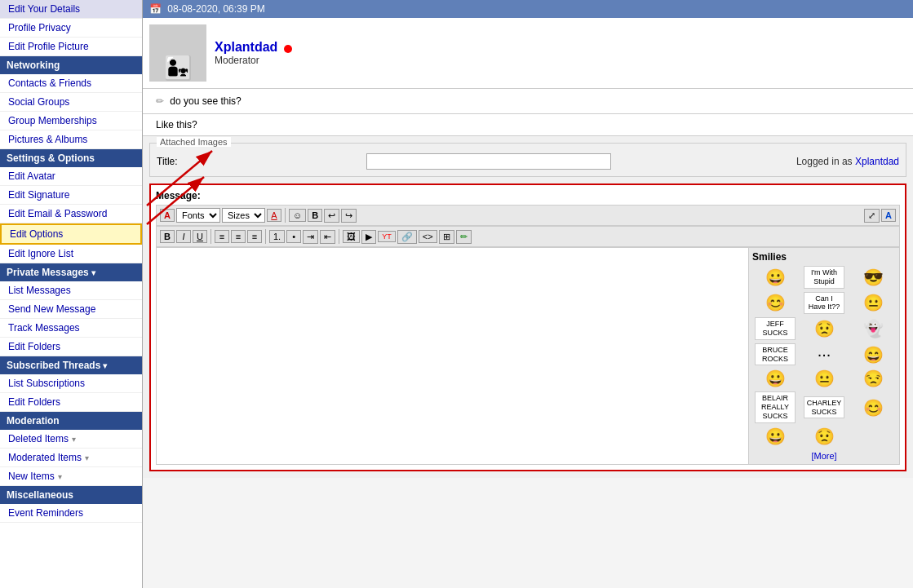  What do you see at coordinates (71, 214) in the screenshot?
I see `sidebar-item-edit-email-password: Edit Email & Password` at bounding box center [71, 214].